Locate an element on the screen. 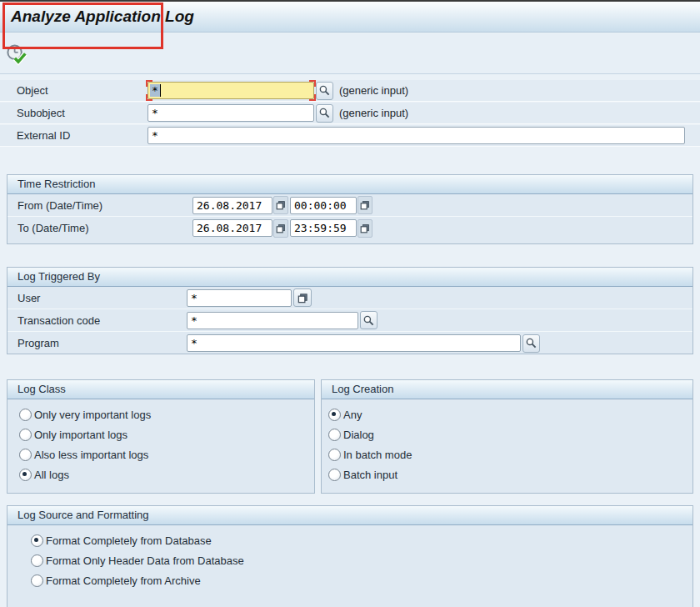  object-search-button is located at coordinates (325, 91).